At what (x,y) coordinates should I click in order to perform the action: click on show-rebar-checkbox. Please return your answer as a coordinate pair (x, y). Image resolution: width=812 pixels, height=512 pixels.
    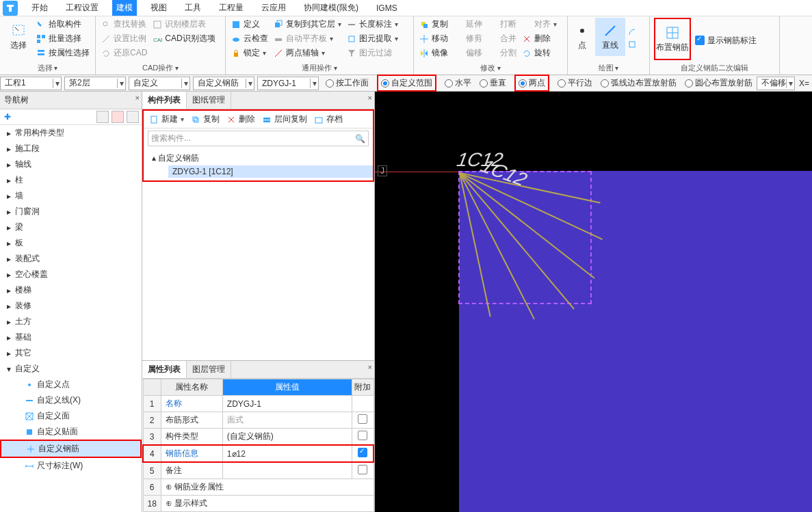
    Looking at the image, I should click on (700, 40).